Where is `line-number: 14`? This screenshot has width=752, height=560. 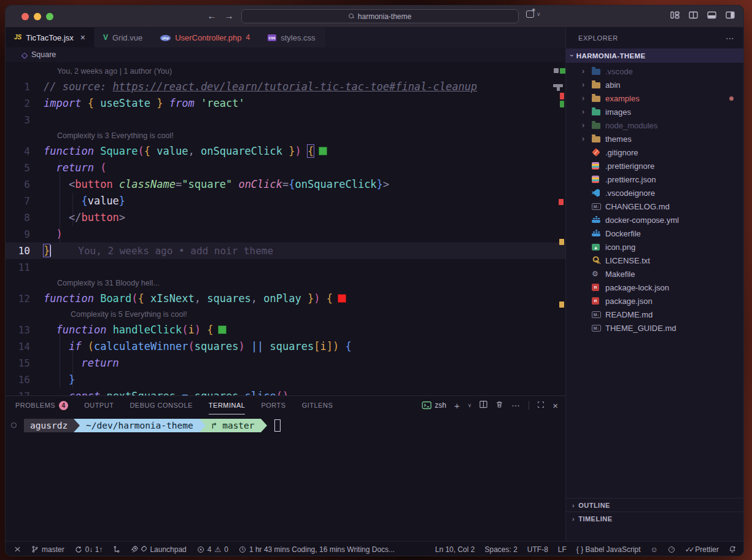 line-number: 14 is located at coordinates (25, 346).